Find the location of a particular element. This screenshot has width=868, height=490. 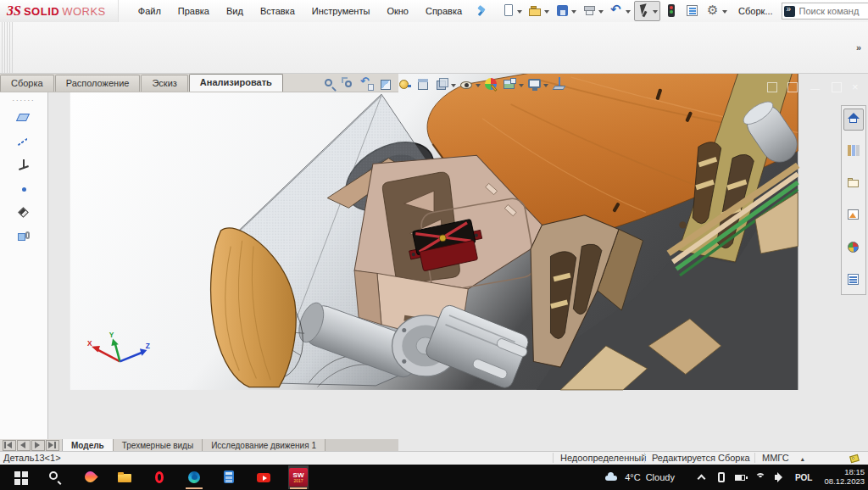

battery-icon is located at coordinates (741, 477).